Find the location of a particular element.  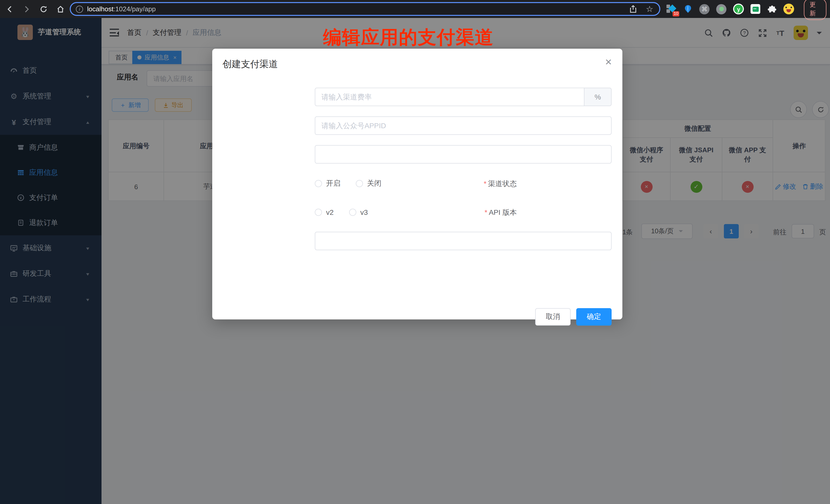

puzzle-extensions-icon is located at coordinates (772, 9).